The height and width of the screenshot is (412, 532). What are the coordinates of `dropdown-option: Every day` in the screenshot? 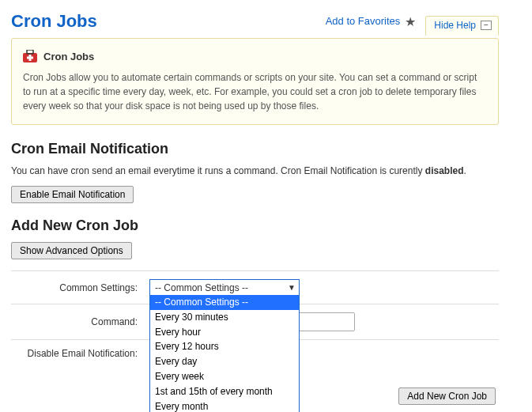 It's located at (224, 362).